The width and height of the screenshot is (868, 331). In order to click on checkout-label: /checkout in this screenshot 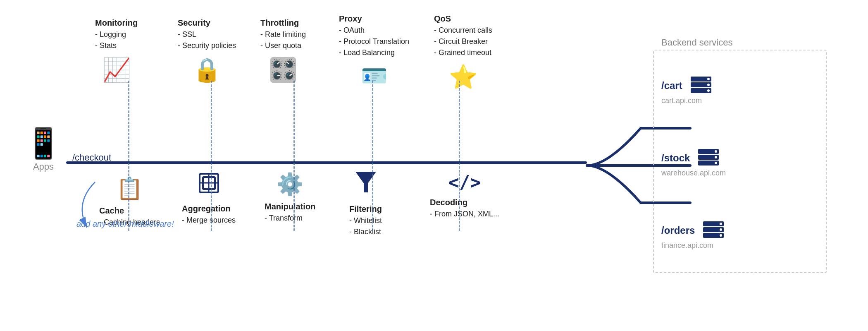, I will do `click(92, 158)`.